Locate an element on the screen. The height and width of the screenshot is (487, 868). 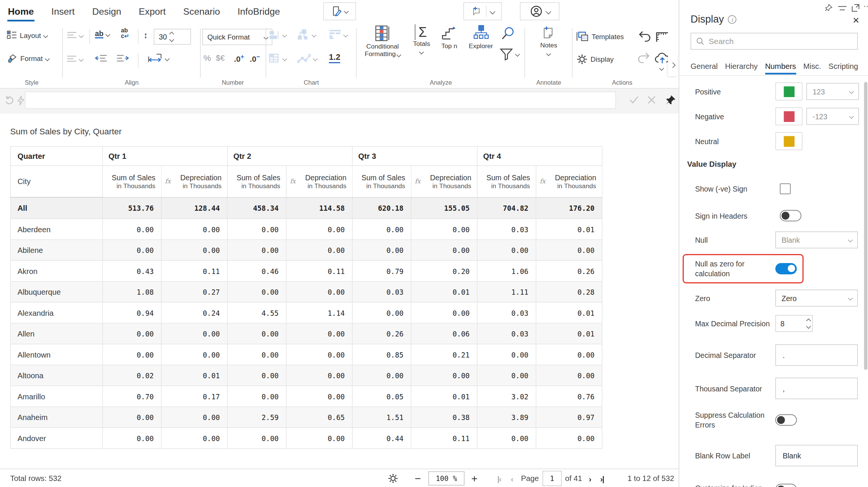
zoom-out-button: − is located at coordinates (418, 478).